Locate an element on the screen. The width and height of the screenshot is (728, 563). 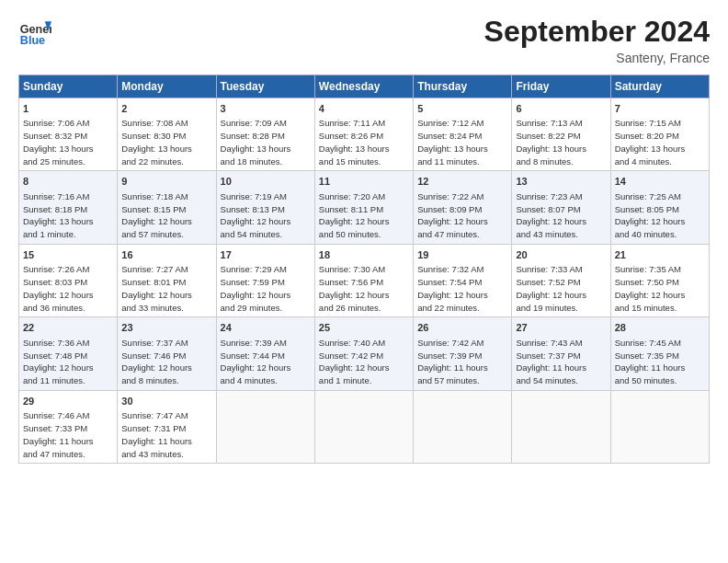
day-number: 3 is located at coordinates (266, 109).